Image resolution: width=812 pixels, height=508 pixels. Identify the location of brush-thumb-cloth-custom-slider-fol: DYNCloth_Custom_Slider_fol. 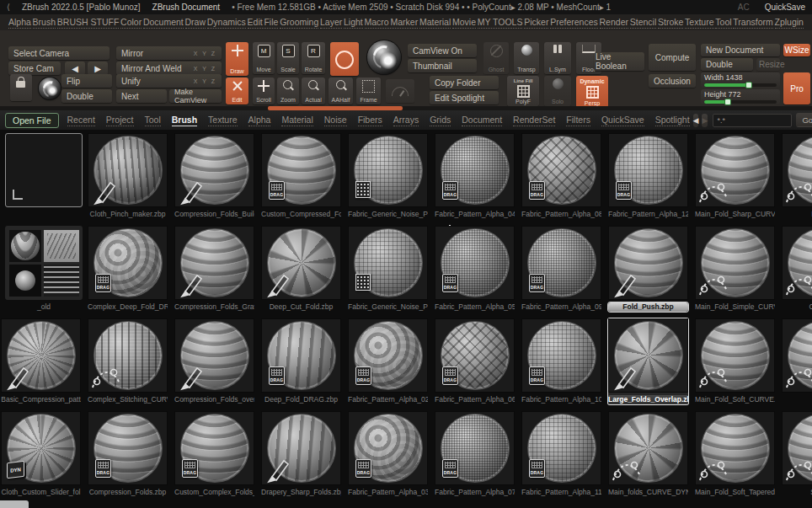
(40, 454).